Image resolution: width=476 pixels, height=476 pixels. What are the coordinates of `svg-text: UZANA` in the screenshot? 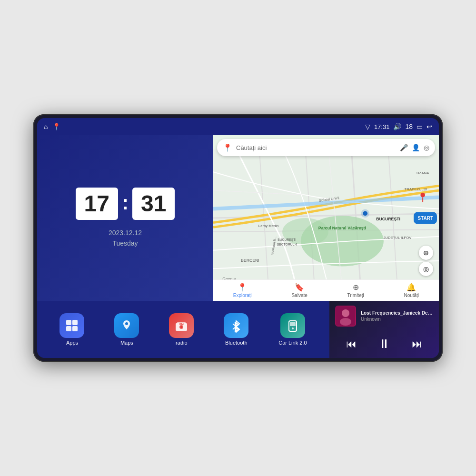 It's located at (423, 173).